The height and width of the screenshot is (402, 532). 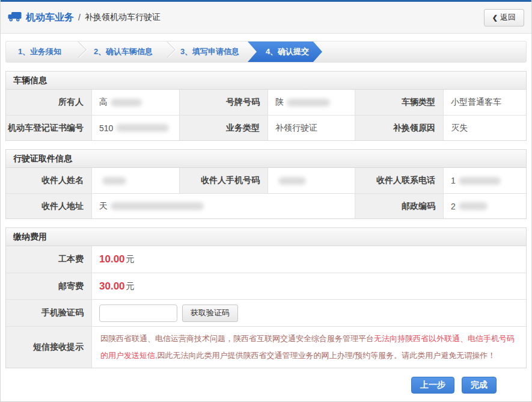 I want to click on recipient-address-label: 收件人地址, so click(x=49, y=206).